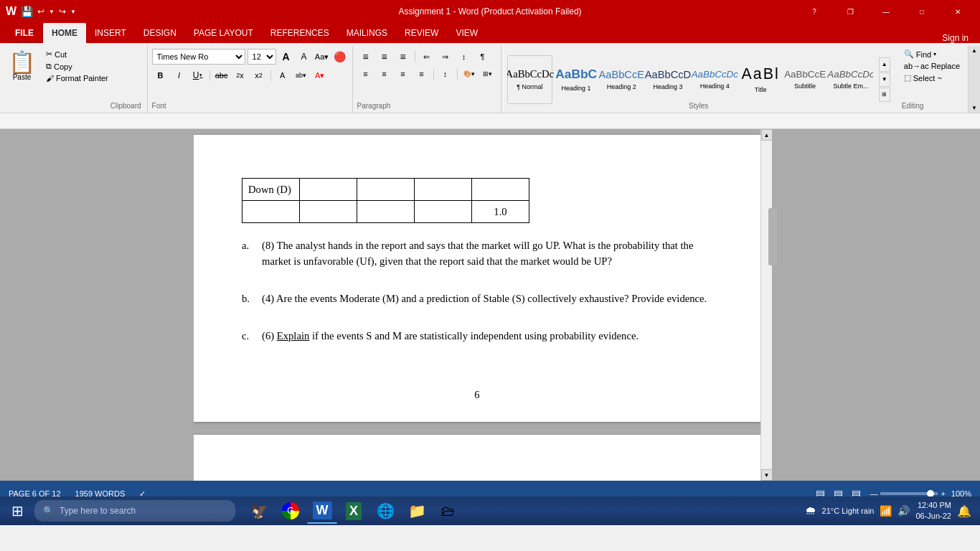 The height and width of the screenshot is (551, 980). What do you see at coordinates (446, 57) in the screenshot?
I see `increase-indent-button: ⇒` at bounding box center [446, 57].